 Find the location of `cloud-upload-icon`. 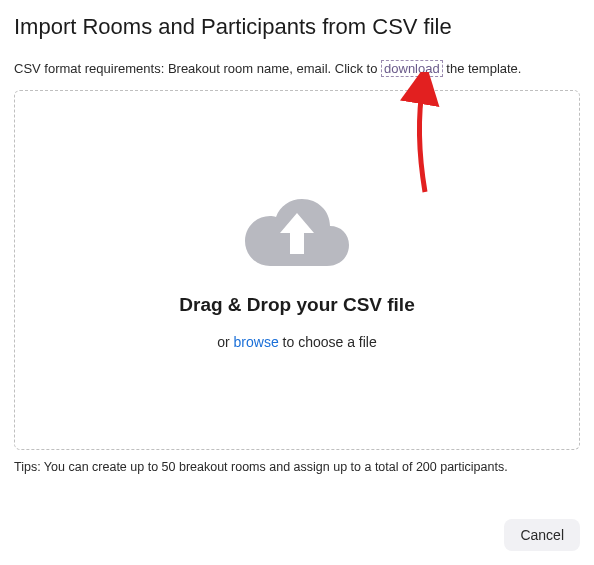

cloud-upload-icon is located at coordinates (297, 234).